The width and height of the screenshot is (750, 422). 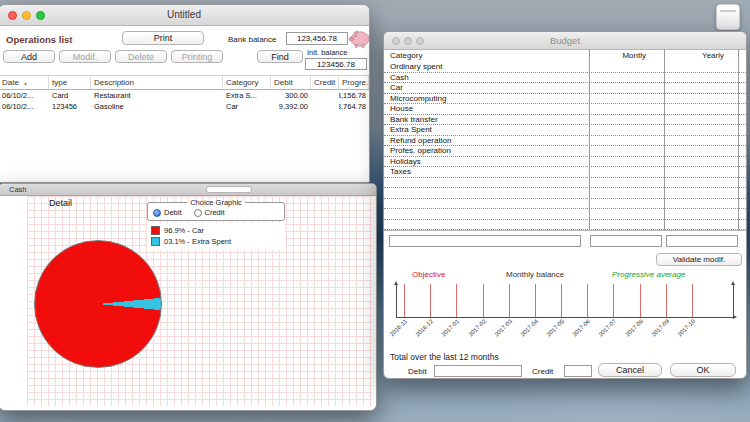 What do you see at coordinates (157, 106) in the screenshot?
I see `cell-description: Gasoline` at bounding box center [157, 106].